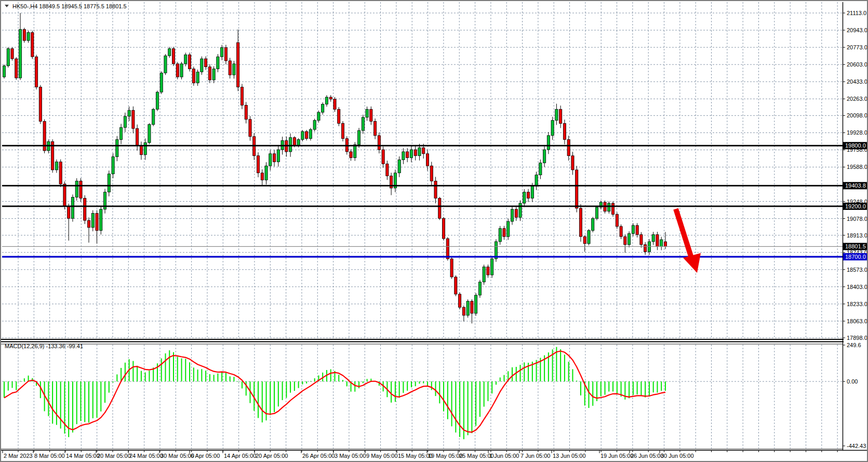 Image resolution: width=868 pixels, height=462 pixels. I want to click on time-tick-label: 26 Apr 05:00, so click(318, 456).